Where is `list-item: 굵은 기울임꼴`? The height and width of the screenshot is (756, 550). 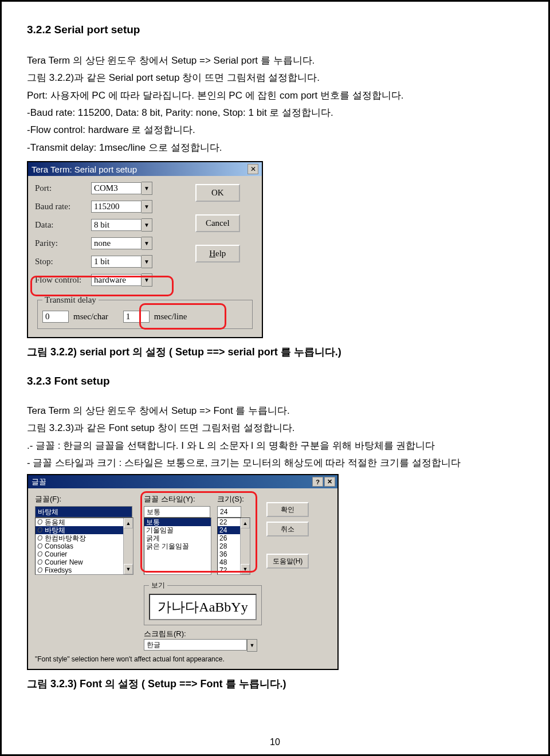 list-item: 굵은 기울임꼴 is located at coordinates (178, 546).